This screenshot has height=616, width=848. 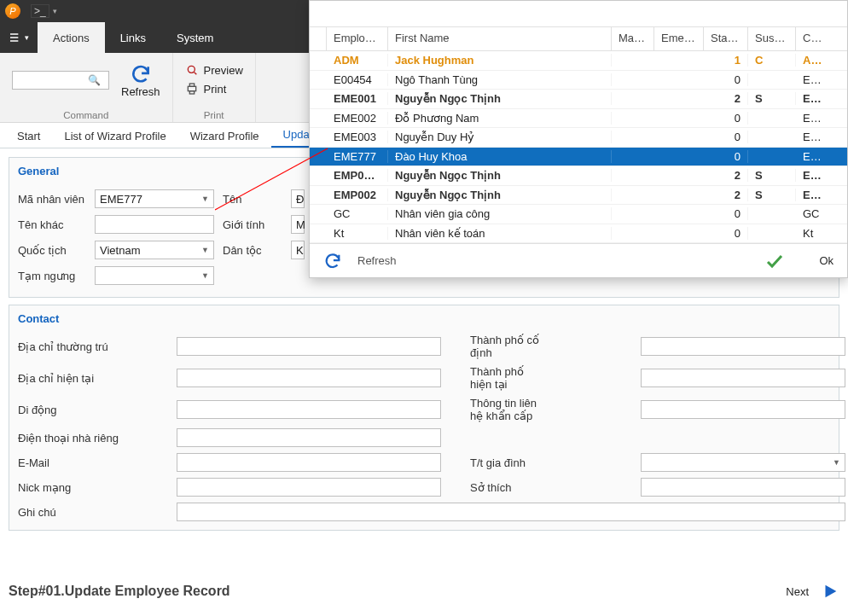 I want to click on preview-button: Preview, so click(x=214, y=70).